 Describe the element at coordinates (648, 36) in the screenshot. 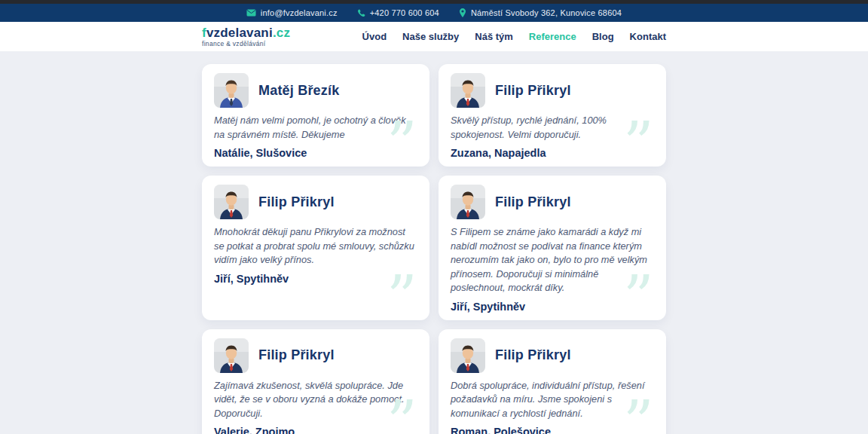

I see `nav-item-kontakt: Kontakt` at that location.